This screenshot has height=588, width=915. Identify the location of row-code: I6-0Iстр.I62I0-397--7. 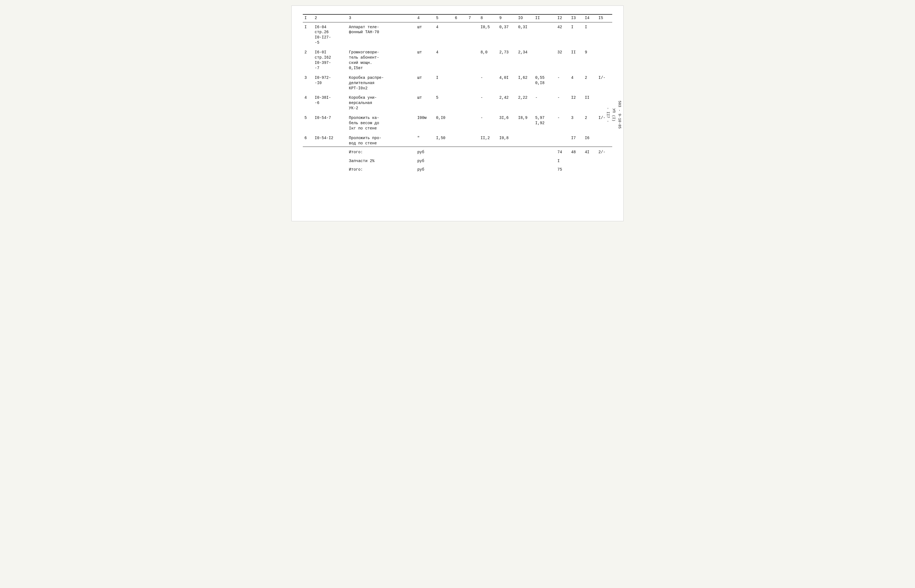
(330, 60).